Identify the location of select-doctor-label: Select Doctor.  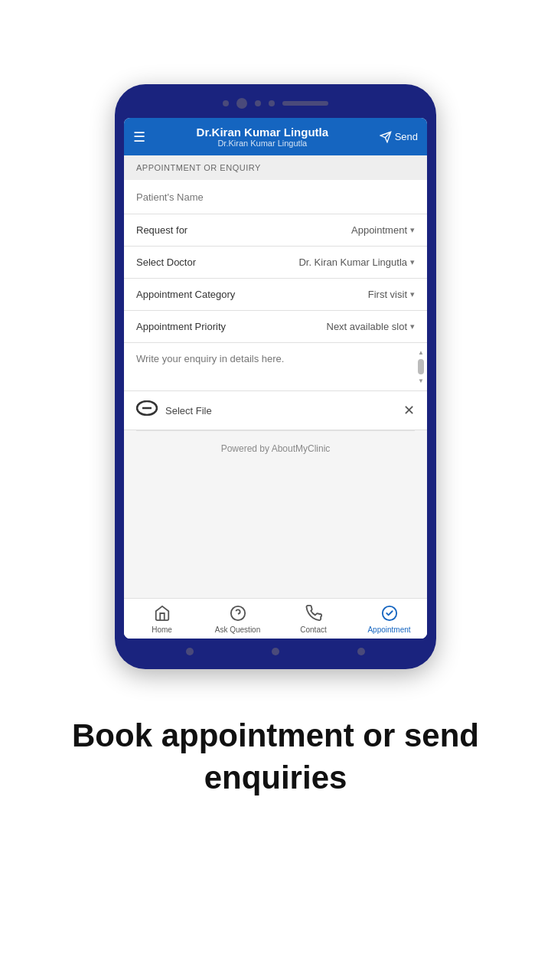
(166, 262).